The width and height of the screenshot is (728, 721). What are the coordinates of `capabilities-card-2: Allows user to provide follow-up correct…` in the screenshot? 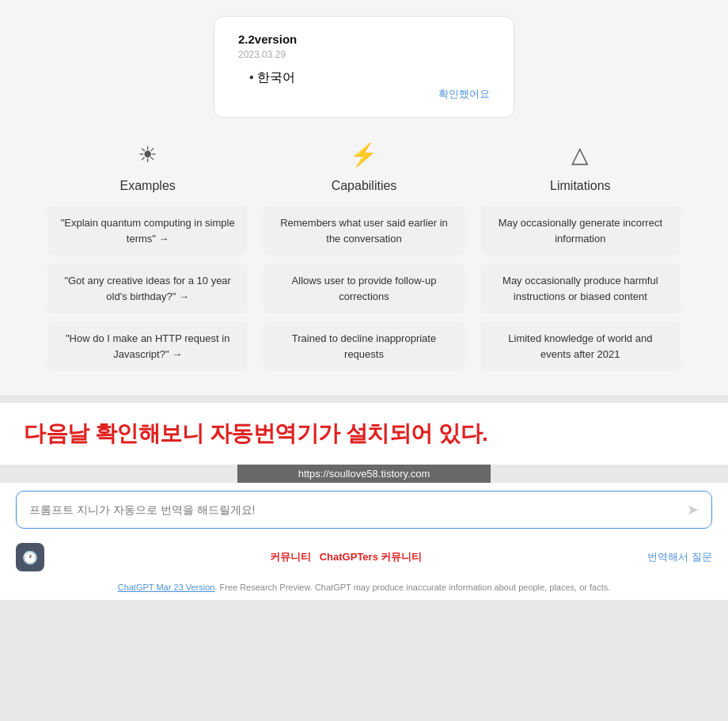 It's located at (364, 288).